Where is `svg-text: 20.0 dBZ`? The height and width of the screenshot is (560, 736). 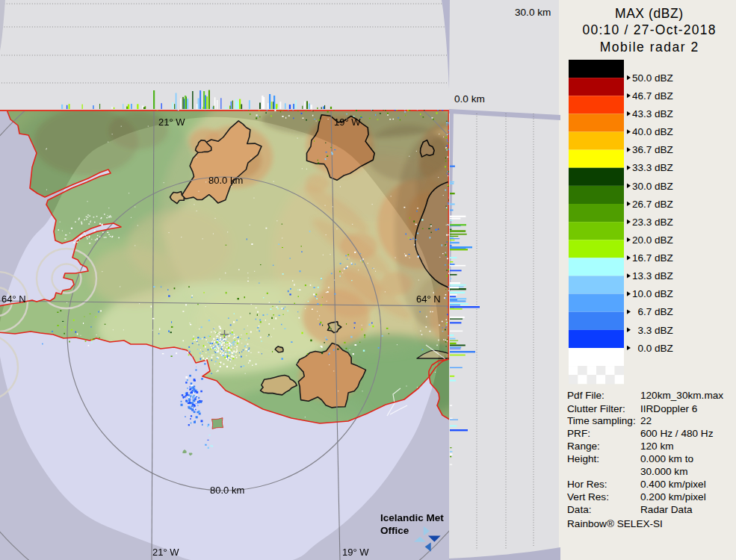 svg-text: 20.0 dBZ is located at coordinates (653, 240).